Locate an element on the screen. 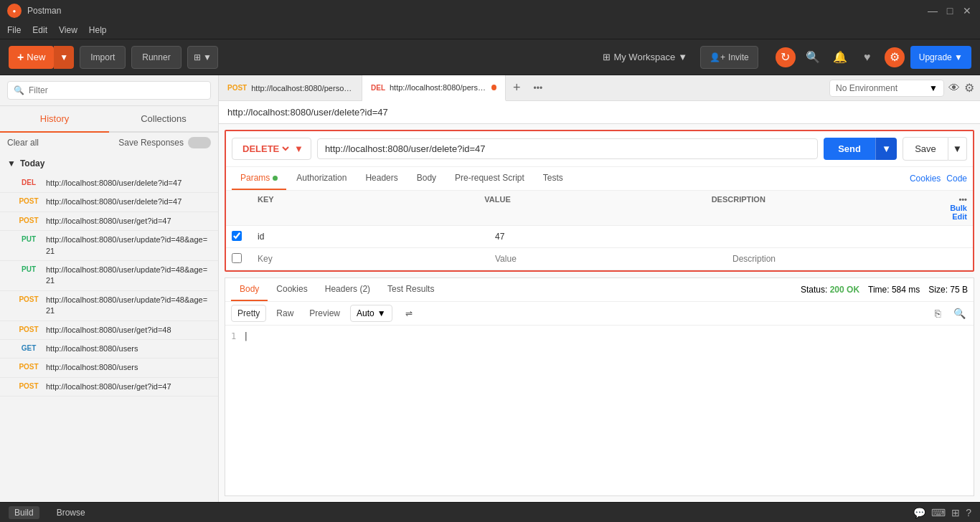 The width and height of the screenshot is (980, 522). list-item: POST http://localhost:8080/user/delete?i… is located at coordinates (109, 202).